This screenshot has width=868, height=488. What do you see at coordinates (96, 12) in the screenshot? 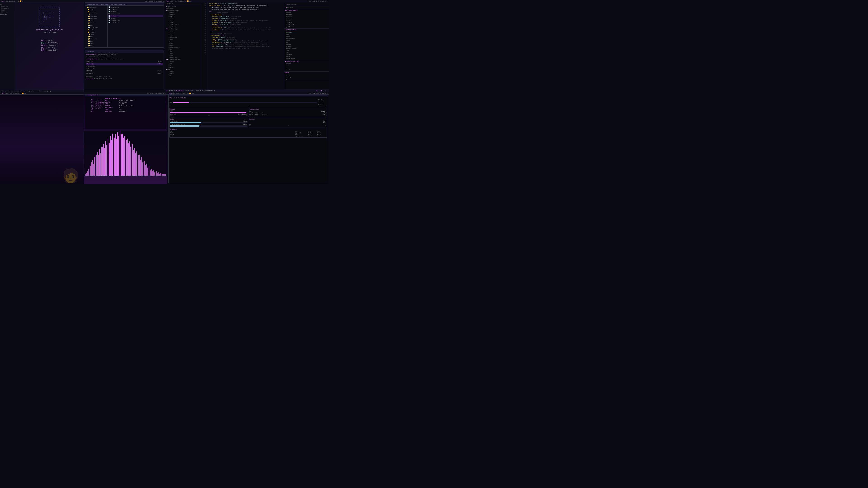
I see `tree-patches: 📁patches` at bounding box center [96, 12].